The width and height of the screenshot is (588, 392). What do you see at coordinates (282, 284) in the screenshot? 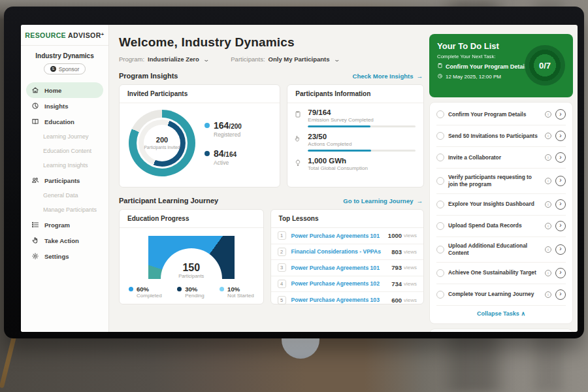
I see `lesson-rank: 4` at bounding box center [282, 284].